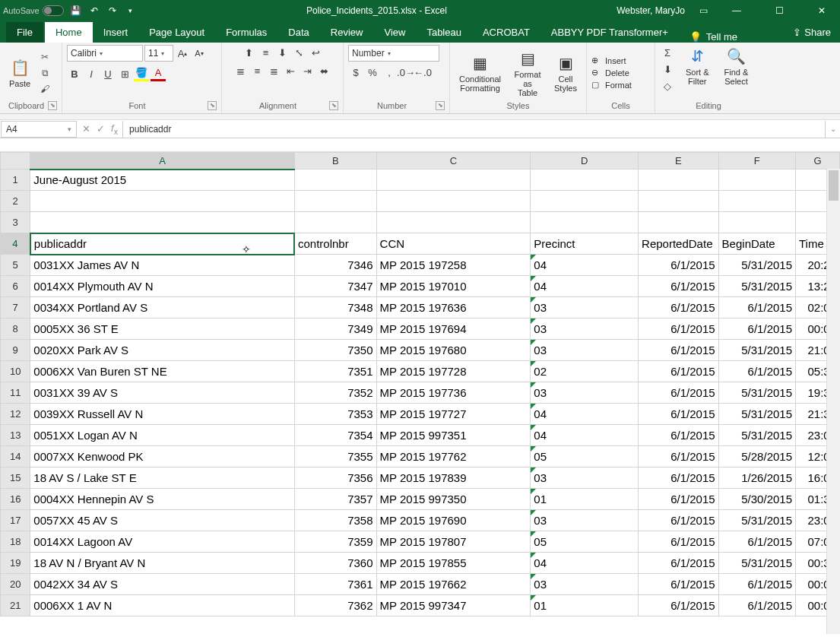  What do you see at coordinates (667, 69) in the screenshot?
I see `fill-icon: ⬇` at bounding box center [667, 69].